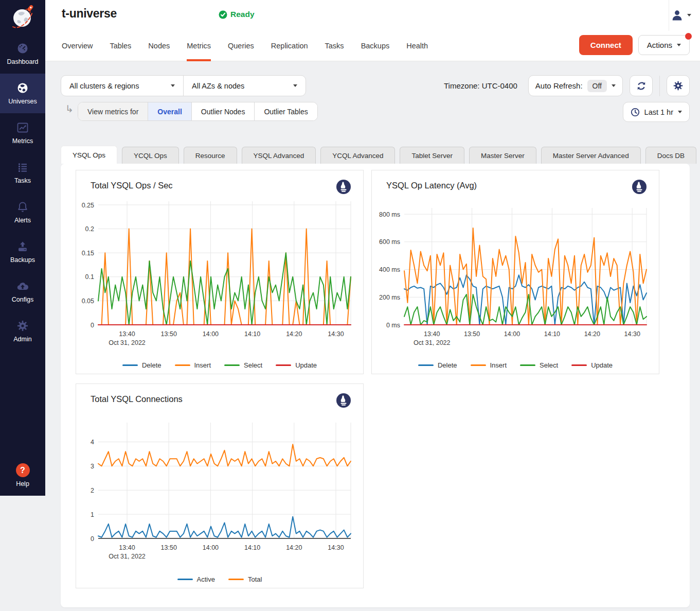 The image size is (700, 611). I want to click on metric-tab-tablet-server: Tablet Server, so click(432, 155).